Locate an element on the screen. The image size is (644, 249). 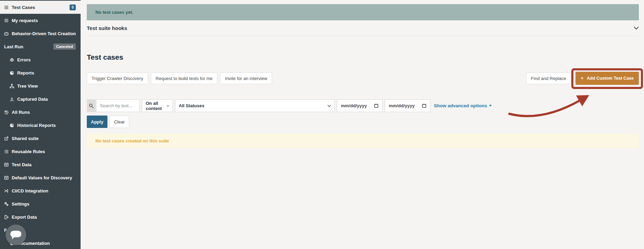
add-custom-label: Add Custom Test Case is located at coordinates (610, 78).